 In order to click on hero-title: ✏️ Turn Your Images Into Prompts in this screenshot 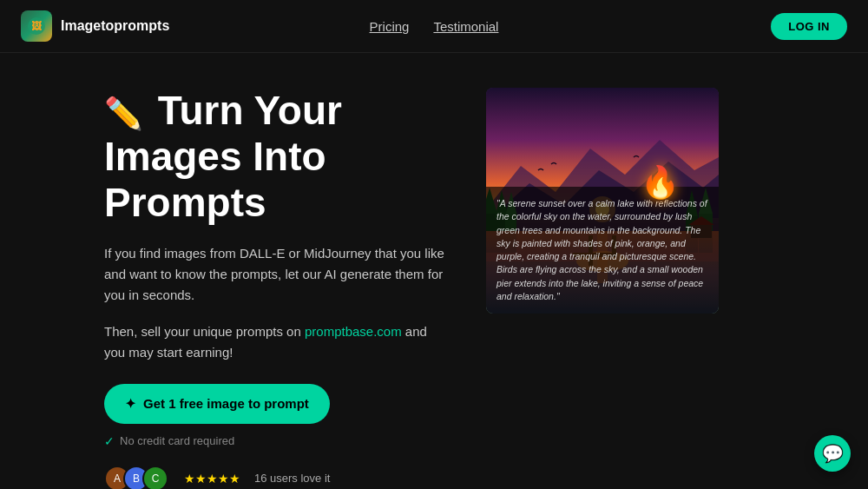, I will do `click(278, 156)`.